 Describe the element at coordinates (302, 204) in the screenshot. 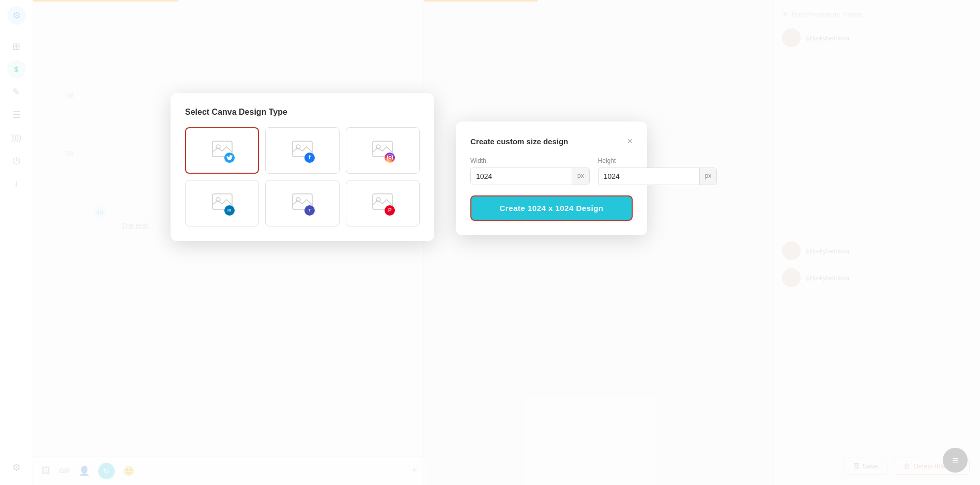

I see `image-placeholder-teams: T` at that location.